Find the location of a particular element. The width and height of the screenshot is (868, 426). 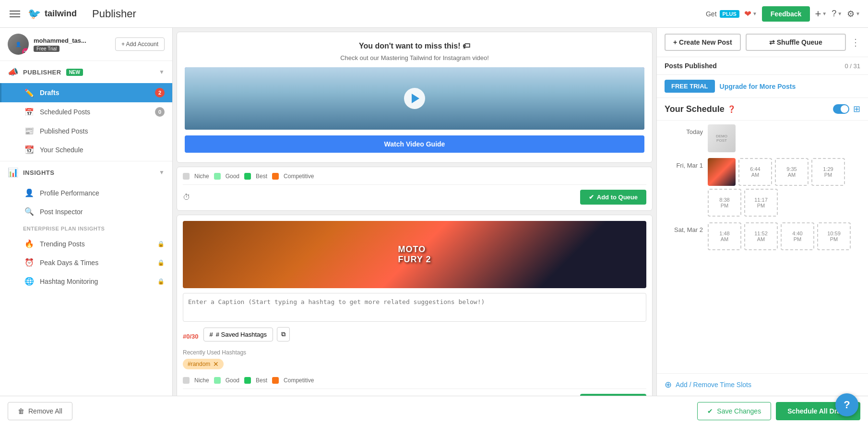

caption-input is located at coordinates (415, 307).